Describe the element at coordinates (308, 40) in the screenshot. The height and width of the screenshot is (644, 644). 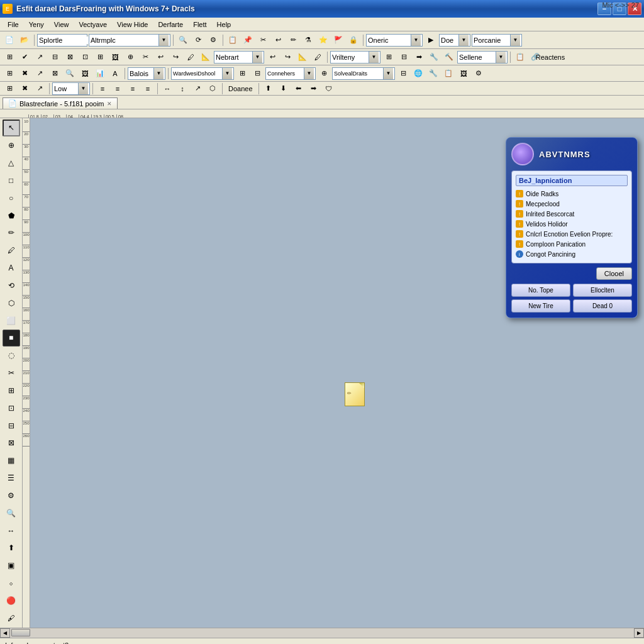
I see `tb1-filter: ⚗` at that location.